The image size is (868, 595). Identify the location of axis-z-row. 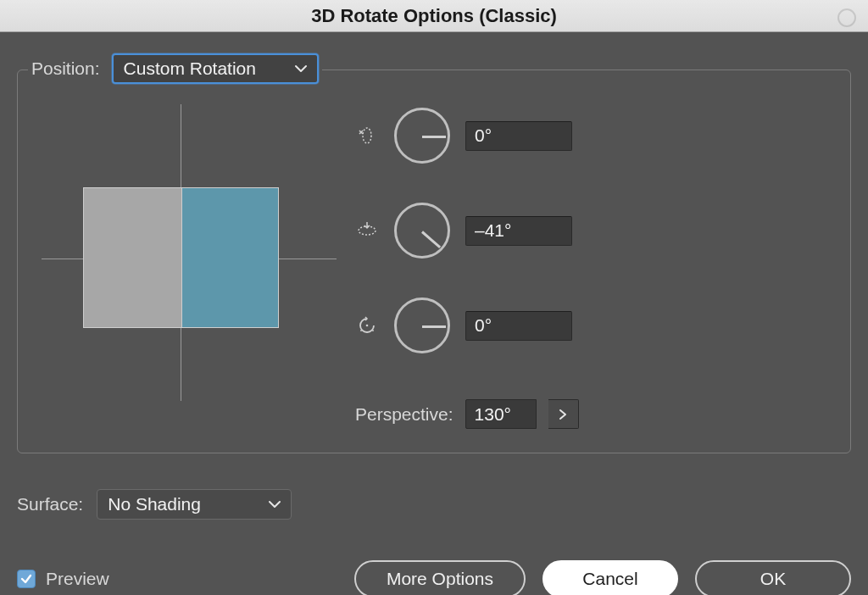
(467, 325).